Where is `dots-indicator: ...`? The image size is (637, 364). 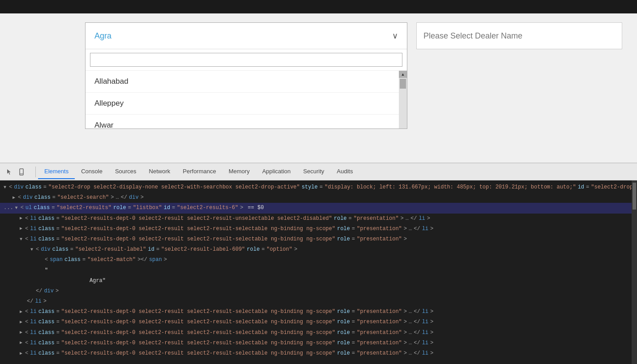
dots-indicator: ... is located at coordinates (9, 208).